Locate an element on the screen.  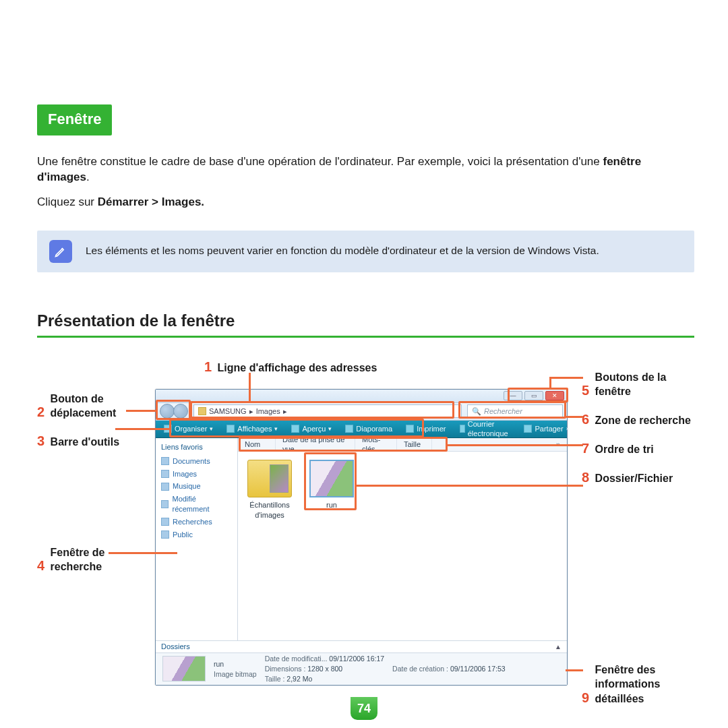
breadcrumb-seg-1: SAMSUNG is located at coordinates (228, 411).